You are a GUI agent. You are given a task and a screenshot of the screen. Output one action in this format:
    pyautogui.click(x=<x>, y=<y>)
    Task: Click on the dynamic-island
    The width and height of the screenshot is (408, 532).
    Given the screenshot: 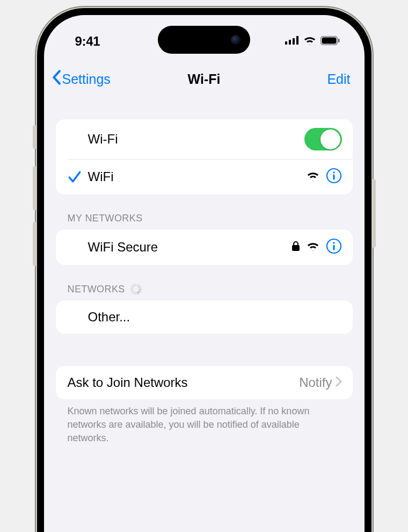 What is the action you would take?
    pyautogui.click(x=204, y=40)
    